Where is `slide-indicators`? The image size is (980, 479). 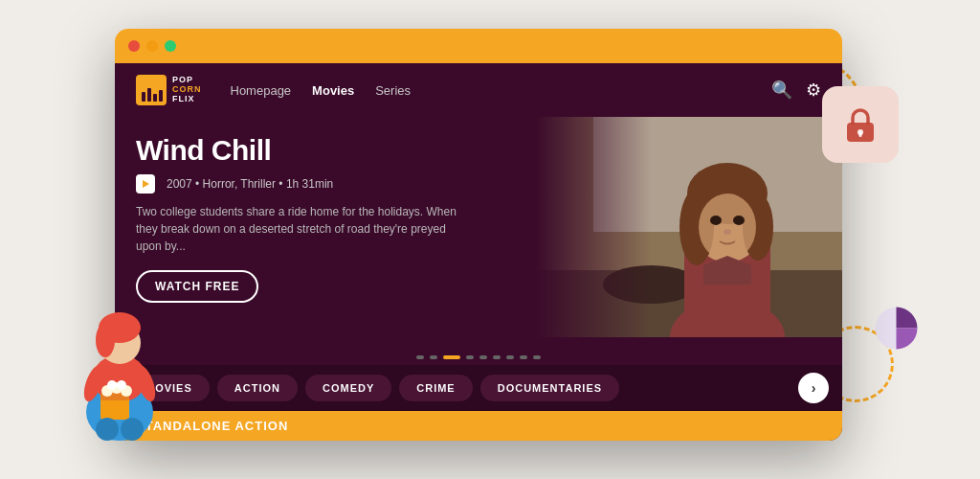 slide-indicators is located at coordinates (479, 357).